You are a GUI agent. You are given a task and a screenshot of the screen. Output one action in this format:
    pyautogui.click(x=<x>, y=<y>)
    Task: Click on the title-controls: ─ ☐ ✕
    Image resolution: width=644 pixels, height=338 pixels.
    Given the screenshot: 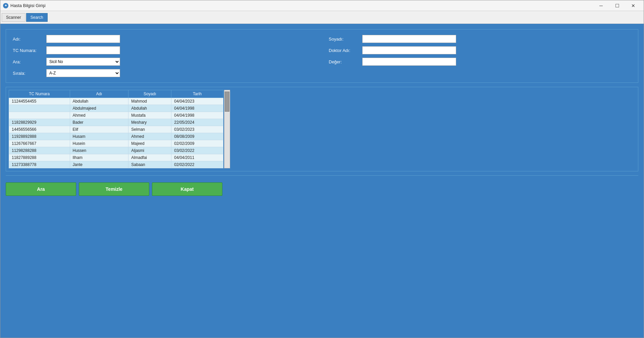 What is the action you would take?
    pyautogui.click(x=617, y=6)
    